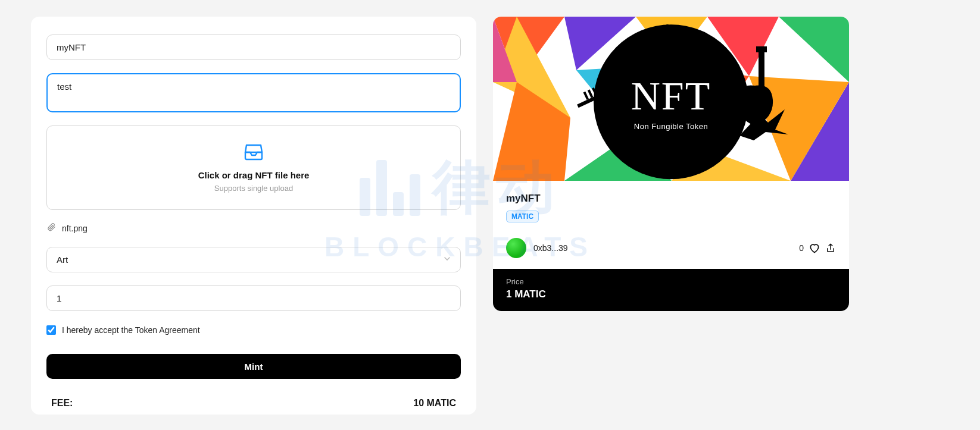  What do you see at coordinates (671, 96) in the screenshot?
I see `nft-logo-text: NFT` at bounding box center [671, 96].